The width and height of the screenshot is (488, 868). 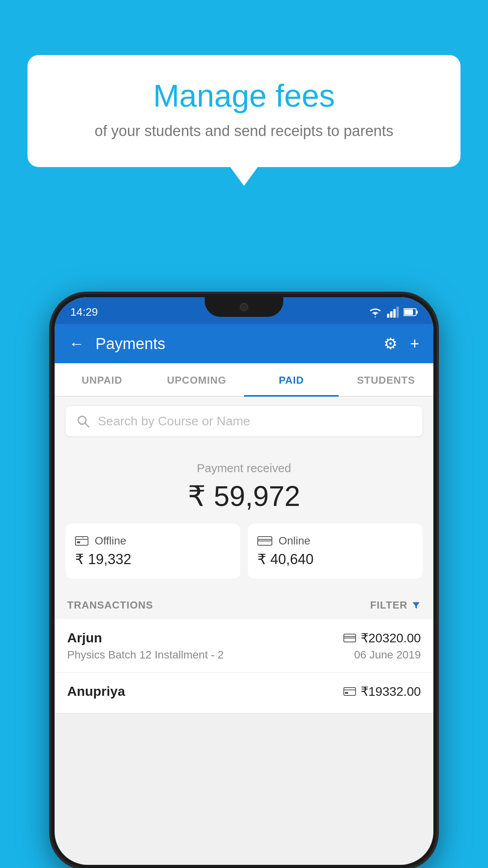 What do you see at coordinates (244, 111) in the screenshot?
I see `speech-bubble: Manage fees of your students and send re…` at bounding box center [244, 111].